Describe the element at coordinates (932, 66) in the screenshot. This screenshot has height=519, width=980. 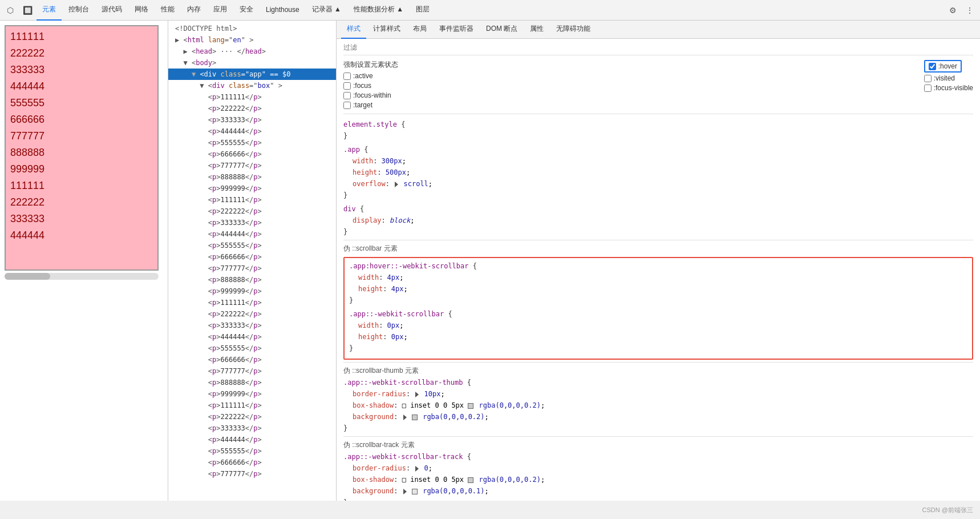
I see `checkbox-hover-input` at that location.